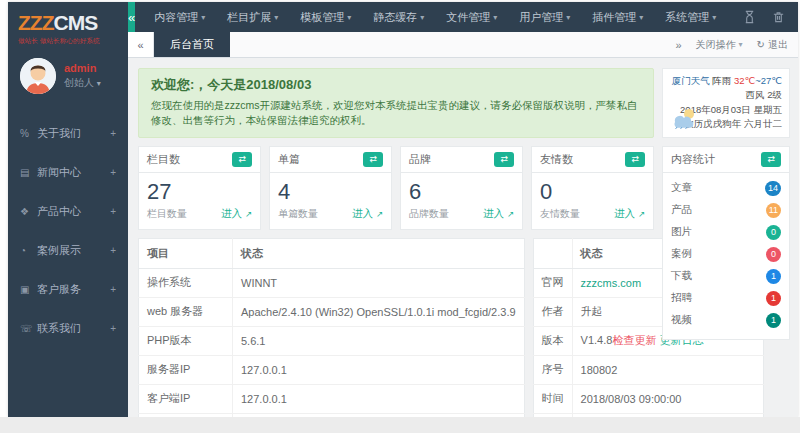 The image size is (800, 433). What do you see at coordinates (726, 254) in the screenshot?
I see `stat-row-cases: 案例0` at bounding box center [726, 254].